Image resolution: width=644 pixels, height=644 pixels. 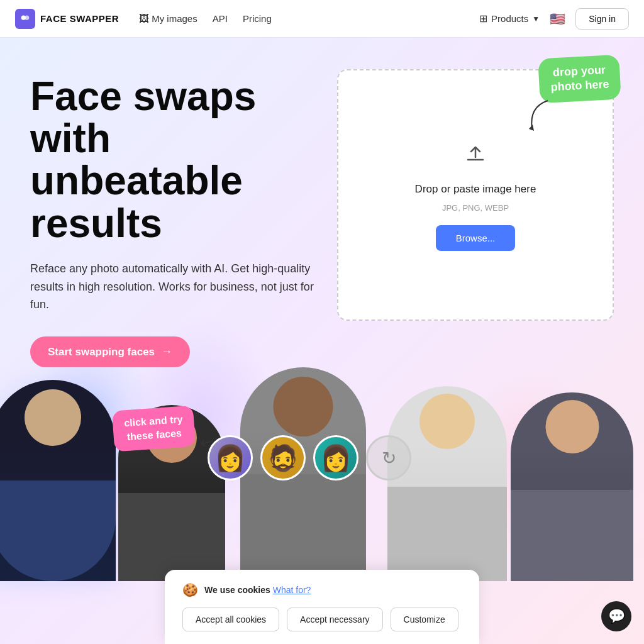 I want to click on cookie-buttons: Accept all cookies Accept necessary Cust…, so click(x=322, y=619).